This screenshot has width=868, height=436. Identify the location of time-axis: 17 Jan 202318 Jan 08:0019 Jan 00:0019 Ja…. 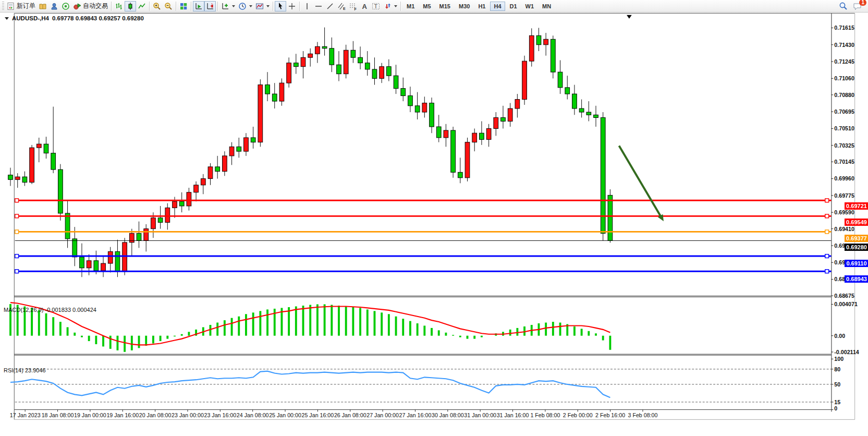
(334, 414).